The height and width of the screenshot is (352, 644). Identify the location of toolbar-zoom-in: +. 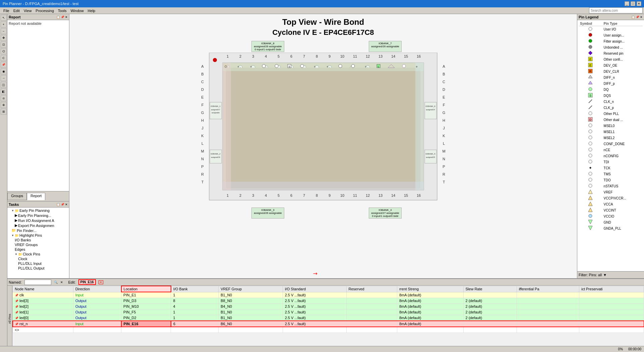
(4, 24).